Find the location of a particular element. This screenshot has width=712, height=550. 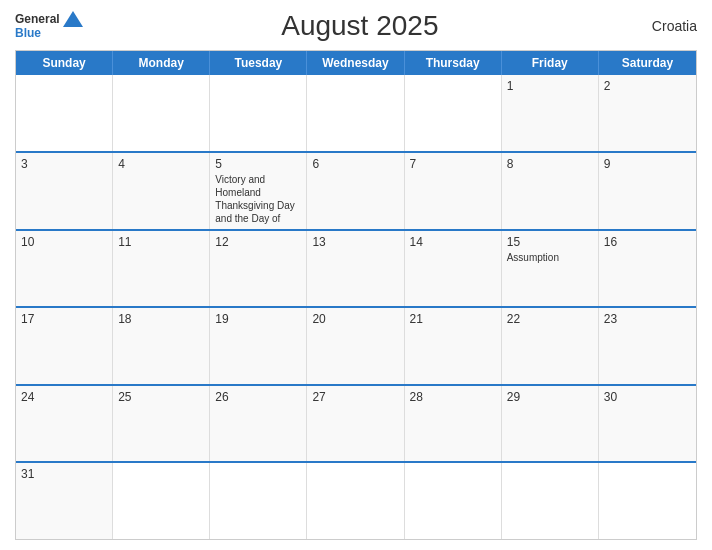

day-number: 6 is located at coordinates (355, 164).